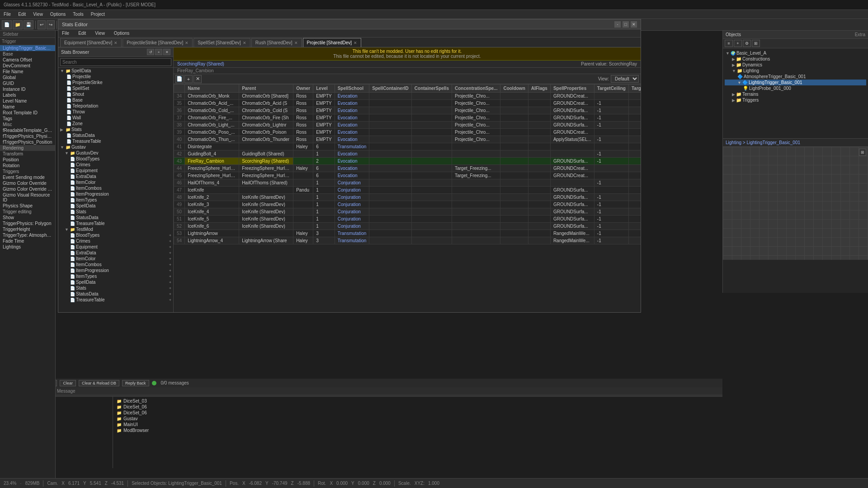 This screenshot has height=488, width=868. Describe the element at coordinates (179, 176) in the screenshot. I see `table-cell: 45` at that location.